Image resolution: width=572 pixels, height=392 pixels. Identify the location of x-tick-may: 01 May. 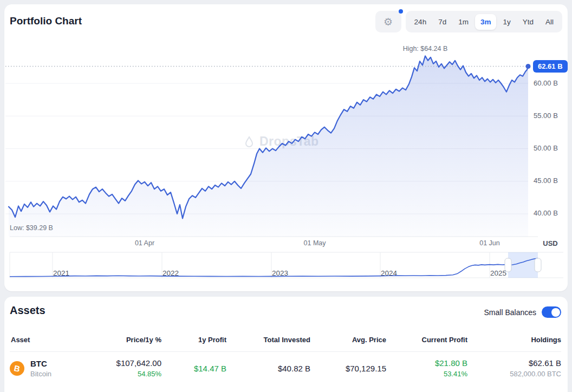
(315, 243).